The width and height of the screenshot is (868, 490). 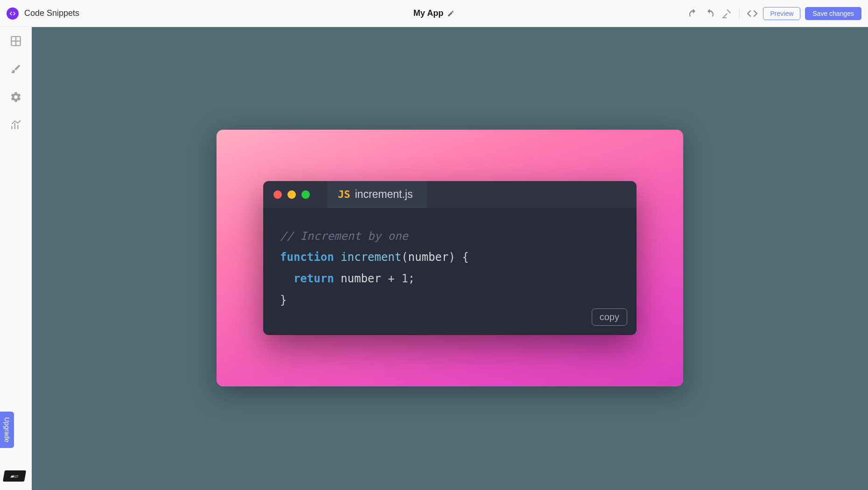 What do you see at coordinates (721, 14) in the screenshot?
I see `topbar-right: Preview Save changes` at bounding box center [721, 14].